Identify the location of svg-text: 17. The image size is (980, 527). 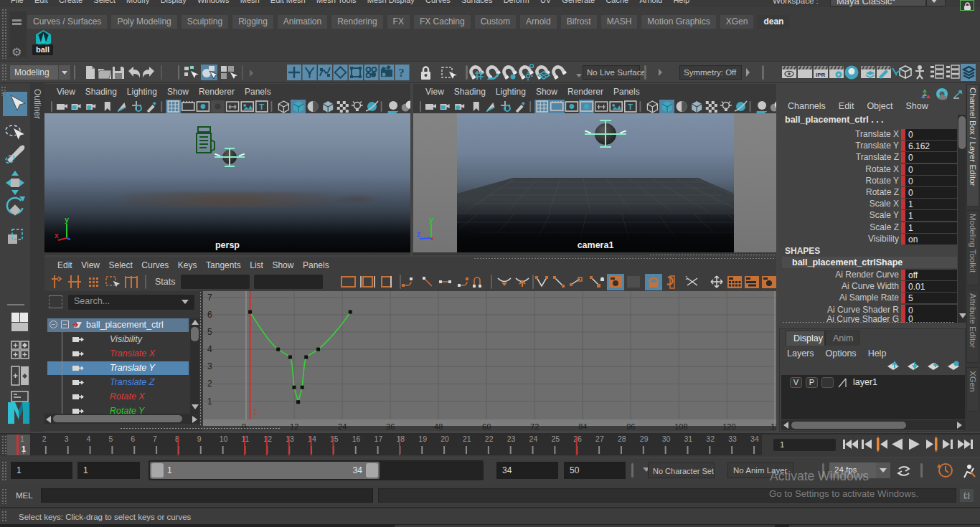
(379, 439).